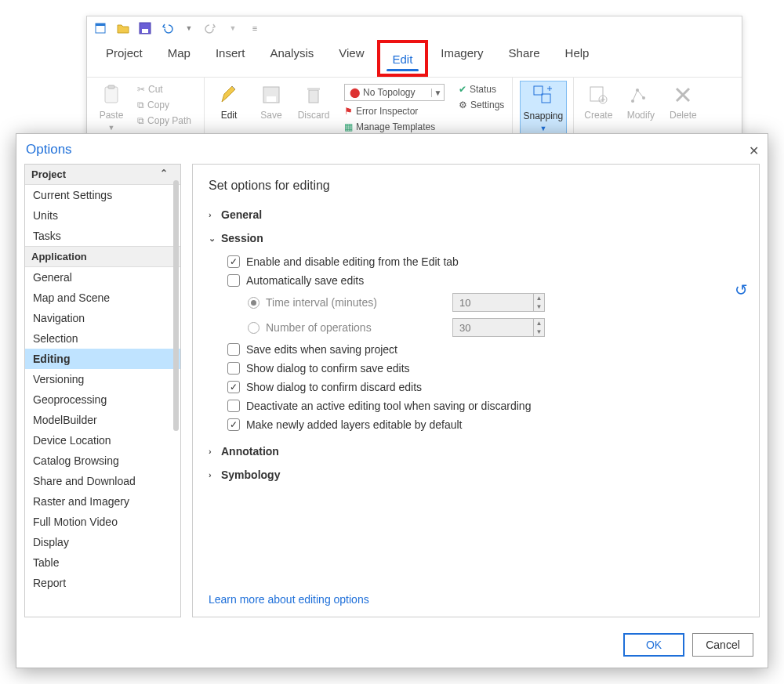  I want to click on section-symbology: ›Symbology, so click(476, 475).